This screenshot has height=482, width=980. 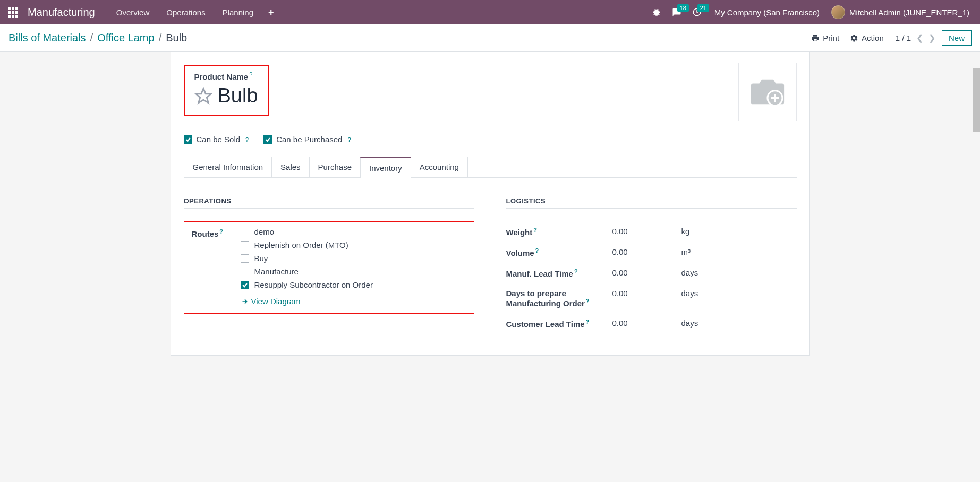 I want to click on menu-overview: Overview, so click(x=133, y=13).